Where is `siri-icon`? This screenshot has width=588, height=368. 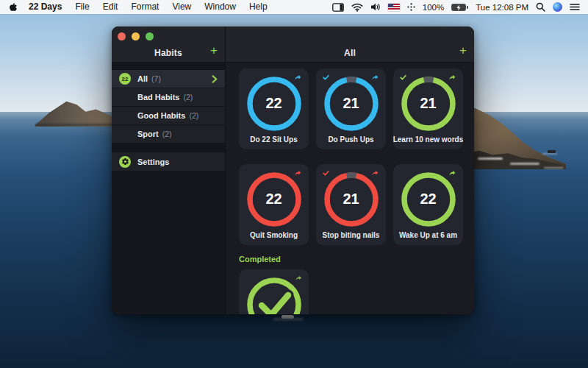
siri-icon is located at coordinates (557, 7).